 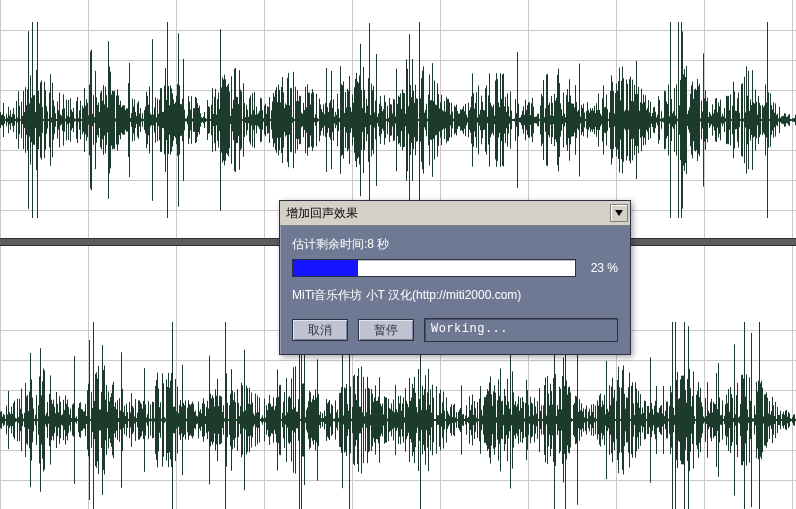 I want to click on progress-fill, so click(x=326, y=268).